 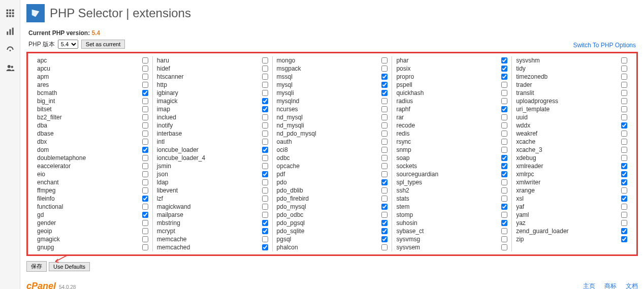 What do you see at coordinates (145, 239) in the screenshot?
I see `extension-checkbox-gmagick` at bounding box center [145, 239].